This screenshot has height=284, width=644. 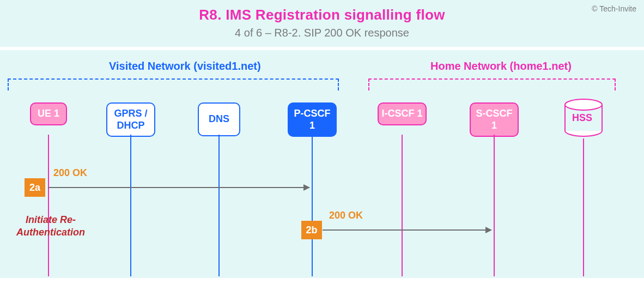 What do you see at coordinates (312, 120) in the screenshot?
I see `node-pcscf: P-CSCF 1` at bounding box center [312, 120].